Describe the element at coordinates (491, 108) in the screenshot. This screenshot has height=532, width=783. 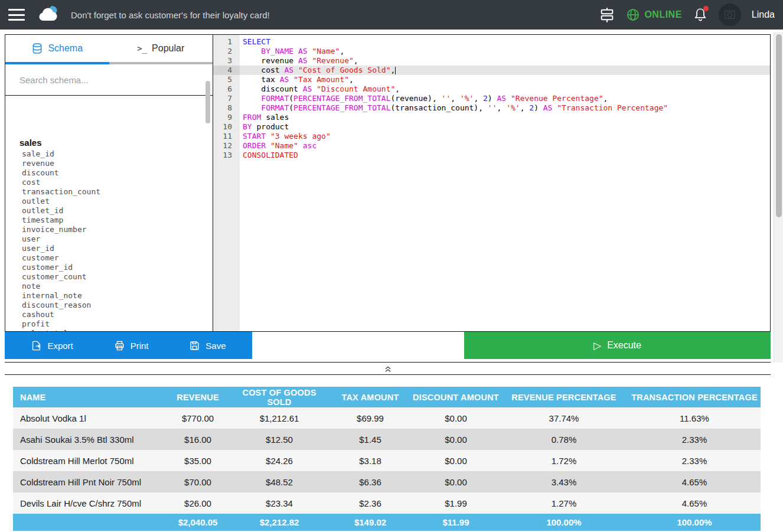
I see `code-line: 8 FORMAT(PERCENTAGE_FROM_TOTAL(transacti…` at that location.